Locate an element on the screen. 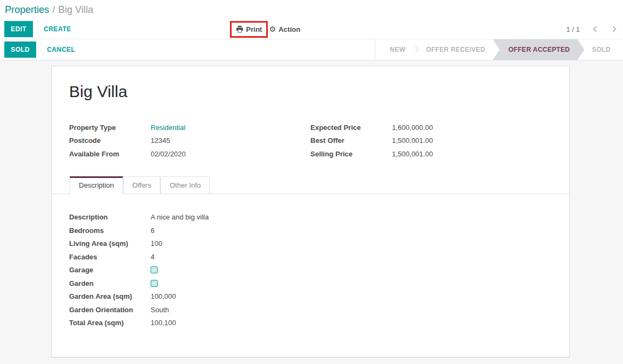 The height and width of the screenshot is (364, 623). printer-icon is located at coordinates (240, 29).